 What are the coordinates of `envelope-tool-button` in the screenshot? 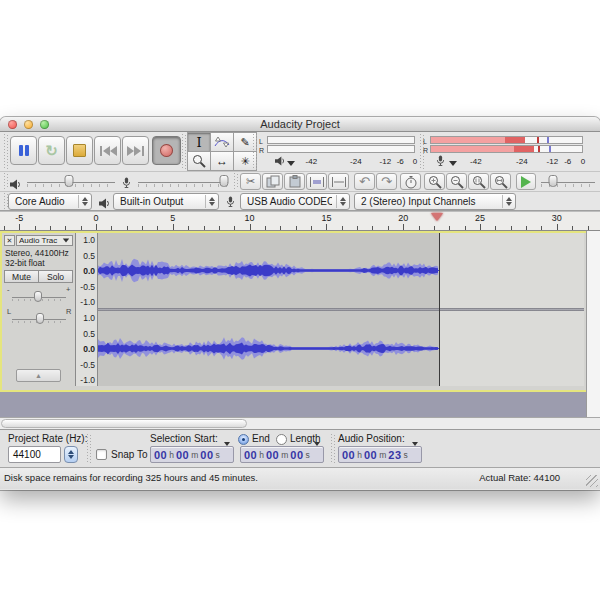 It's located at (222, 142).